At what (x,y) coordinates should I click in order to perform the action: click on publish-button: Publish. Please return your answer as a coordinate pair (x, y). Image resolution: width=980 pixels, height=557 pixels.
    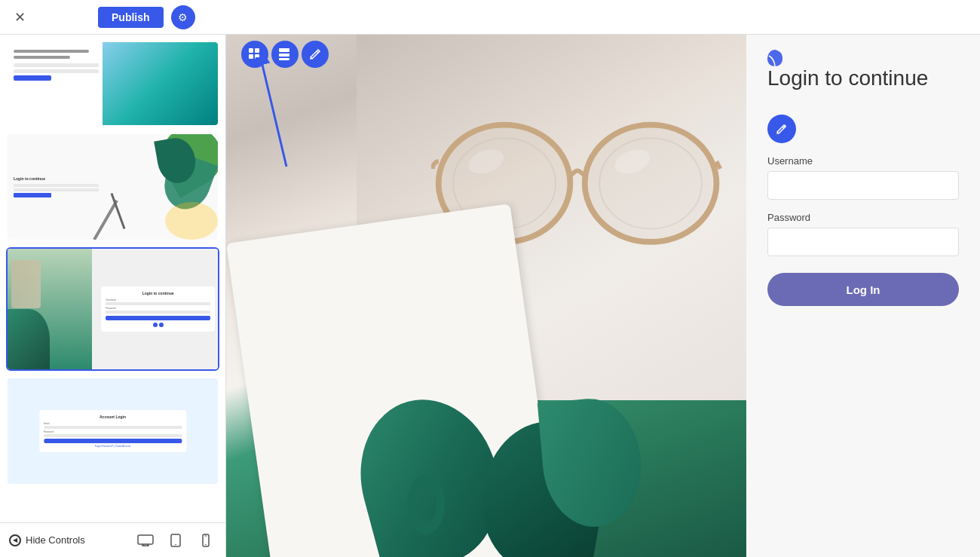
    Looking at the image, I should click on (131, 17).